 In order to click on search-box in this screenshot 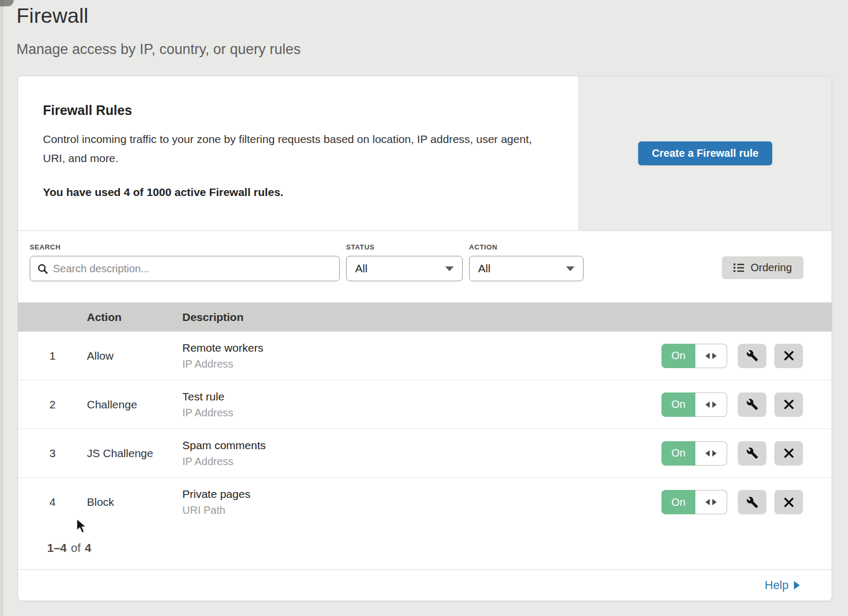, I will do `click(184, 269)`.